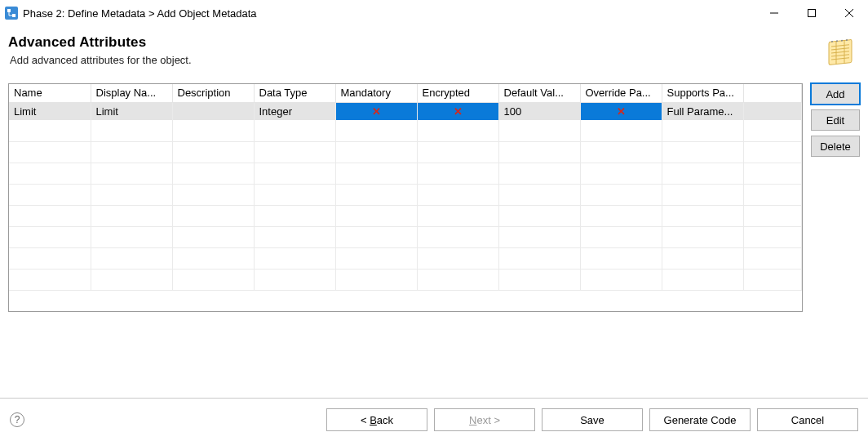  Describe the element at coordinates (539, 93) in the screenshot. I see `col-default-value: Default Val...` at that location.